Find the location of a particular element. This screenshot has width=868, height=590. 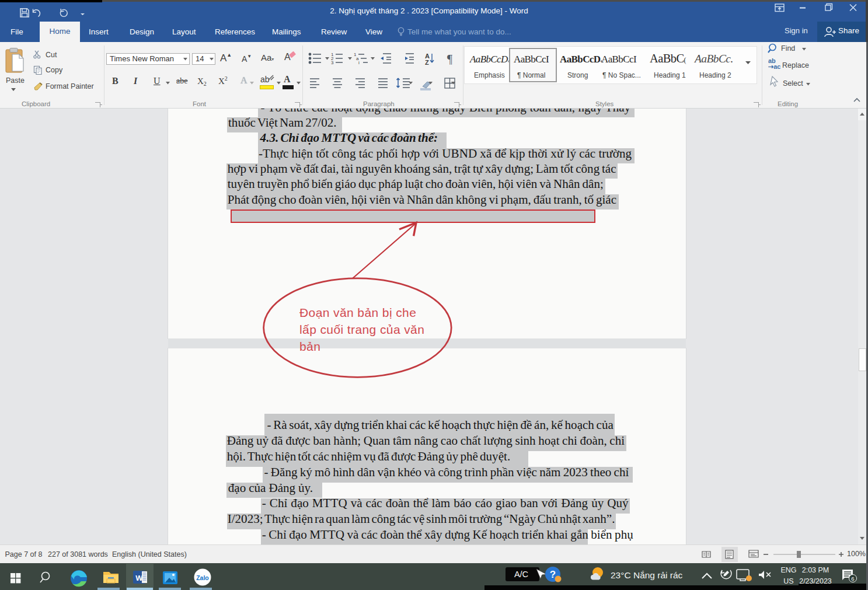

svg-text: 6 is located at coordinates (852, 579).